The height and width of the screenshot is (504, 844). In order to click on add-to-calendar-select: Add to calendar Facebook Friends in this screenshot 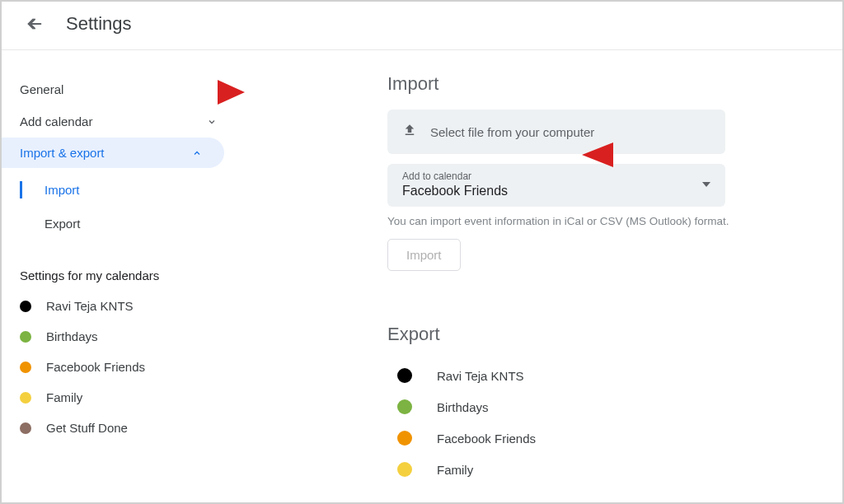, I will do `click(556, 185)`.